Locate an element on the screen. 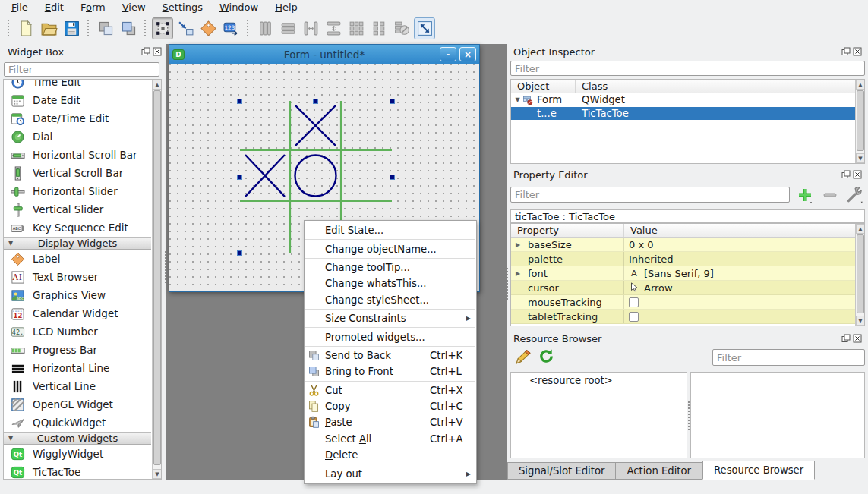 Image resolution: width=868 pixels, height=494 pixels. widget-item-text-browser: AIText Browser is located at coordinates (77, 277).